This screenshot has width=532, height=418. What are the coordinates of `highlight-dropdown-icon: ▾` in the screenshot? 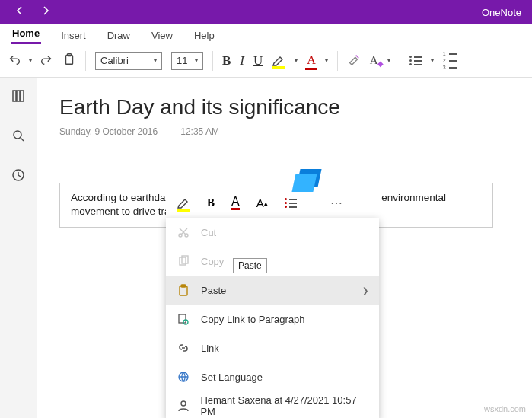 It's located at (296, 61).